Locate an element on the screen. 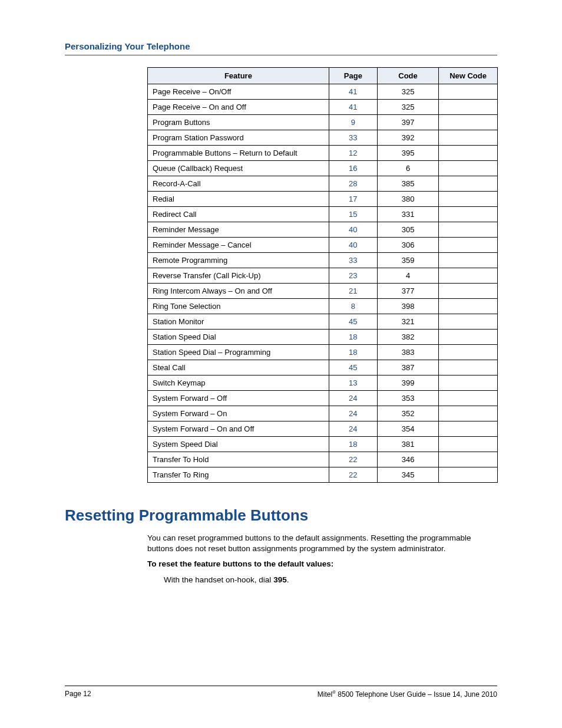  cell-feature: Ring Tone Selection is located at coordinates (239, 307).